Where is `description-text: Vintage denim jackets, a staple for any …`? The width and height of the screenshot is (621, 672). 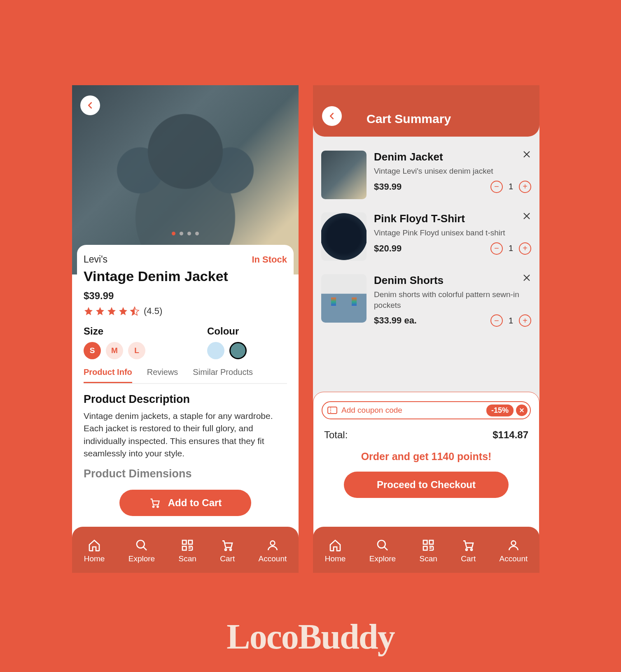
description-text: Vintage denim jackets, a staple for any … is located at coordinates (185, 435).